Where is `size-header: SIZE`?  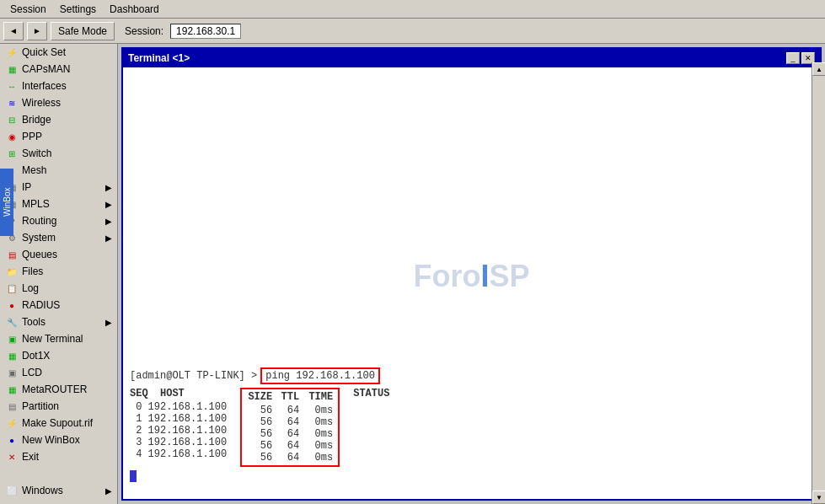 size-header: SIZE is located at coordinates (260, 397).